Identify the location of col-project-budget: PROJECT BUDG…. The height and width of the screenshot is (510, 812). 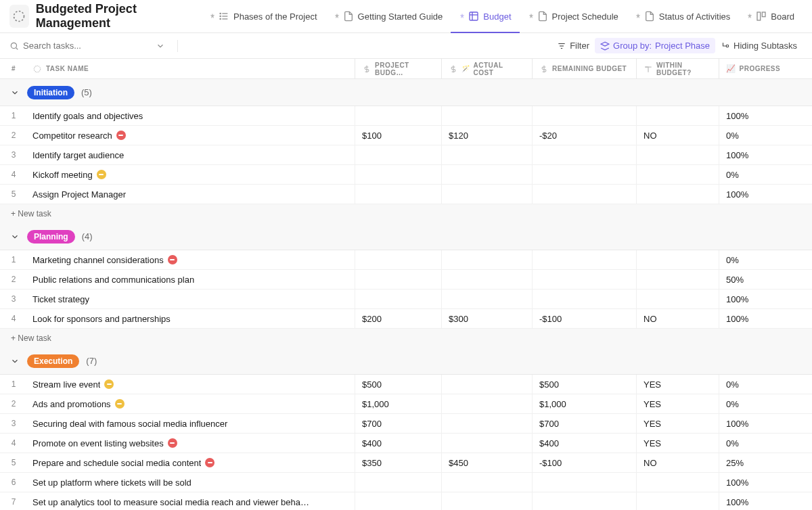
(398, 69).